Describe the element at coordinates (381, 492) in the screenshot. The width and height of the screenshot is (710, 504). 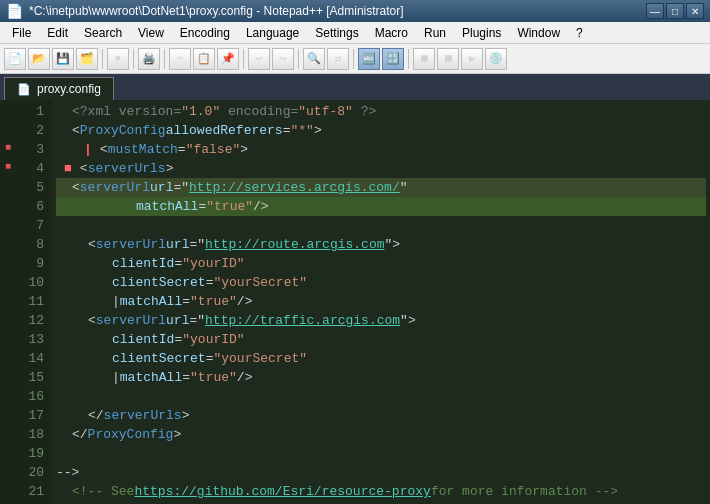
I see `code-line-20: <!-- See https://github.com/Esri/resourc…` at that location.